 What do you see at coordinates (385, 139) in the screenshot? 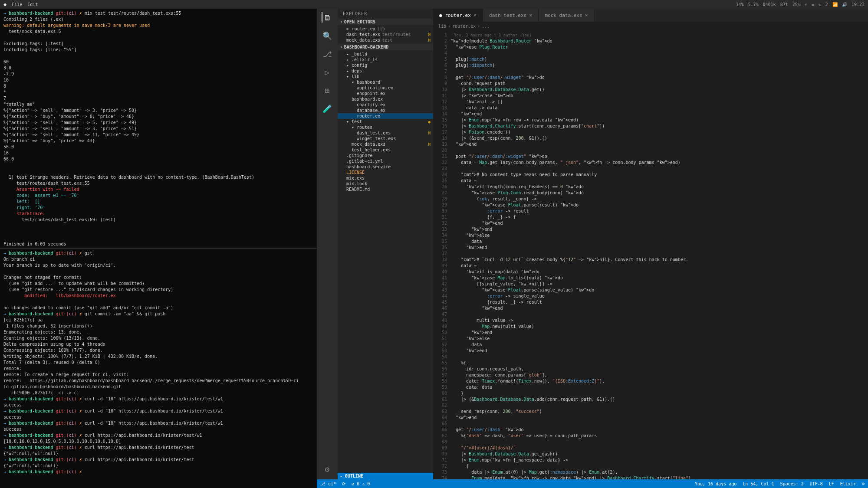
I see `tree-item-widget_test.exs: widget_test.exs` at bounding box center [385, 139].